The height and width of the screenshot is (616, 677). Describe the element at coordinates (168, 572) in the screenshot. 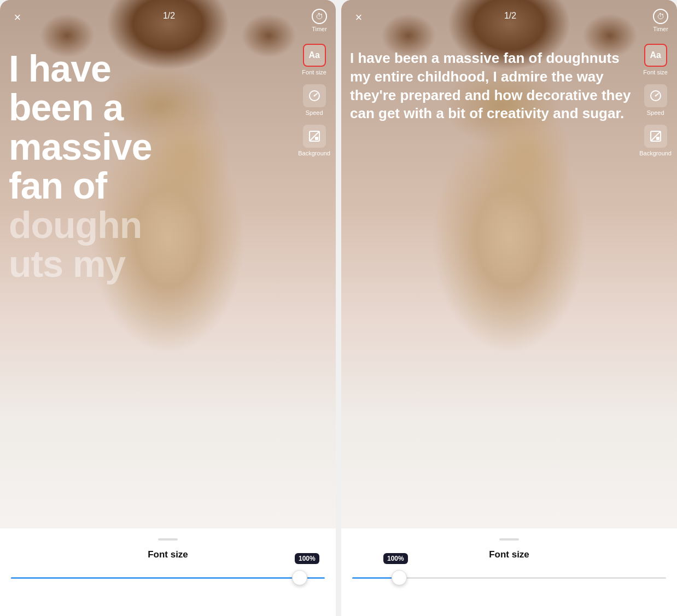

I see `bottom-section-1: Font size 100%` at that location.